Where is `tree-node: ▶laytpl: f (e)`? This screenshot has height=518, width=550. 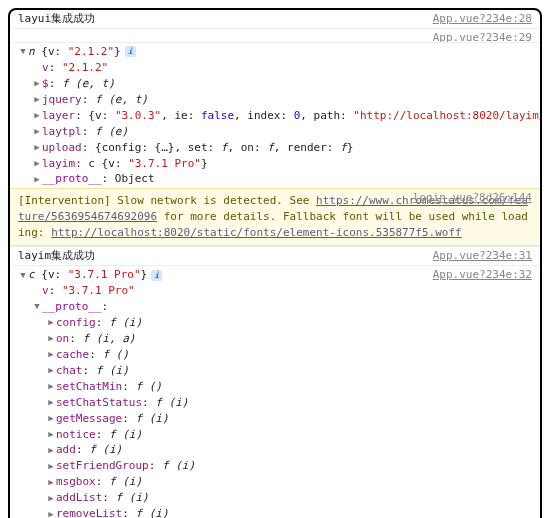 tree-node: ▶laytpl: f (e) is located at coordinates (275, 132).